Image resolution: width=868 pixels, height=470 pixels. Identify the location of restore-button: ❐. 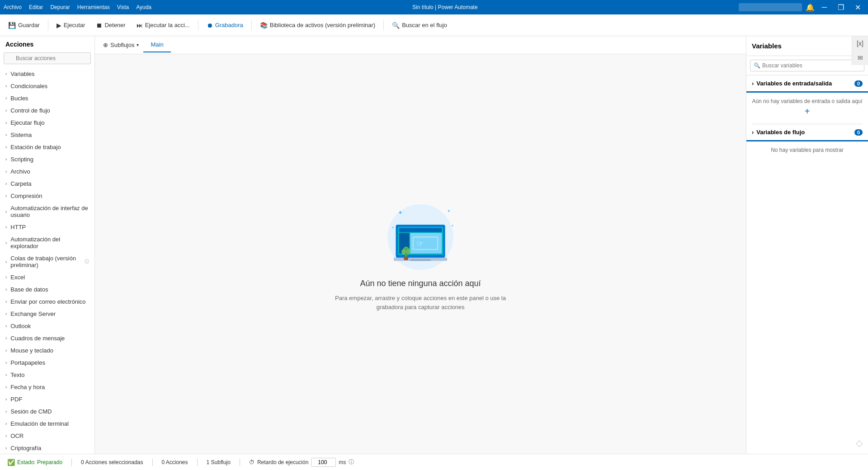
(841, 7).